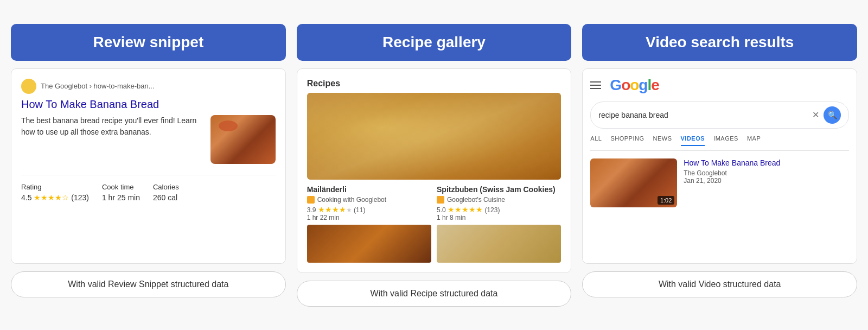  Describe the element at coordinates (434, 84) in the screenshot. I see `recipes-section-title: Recipes` at that location.